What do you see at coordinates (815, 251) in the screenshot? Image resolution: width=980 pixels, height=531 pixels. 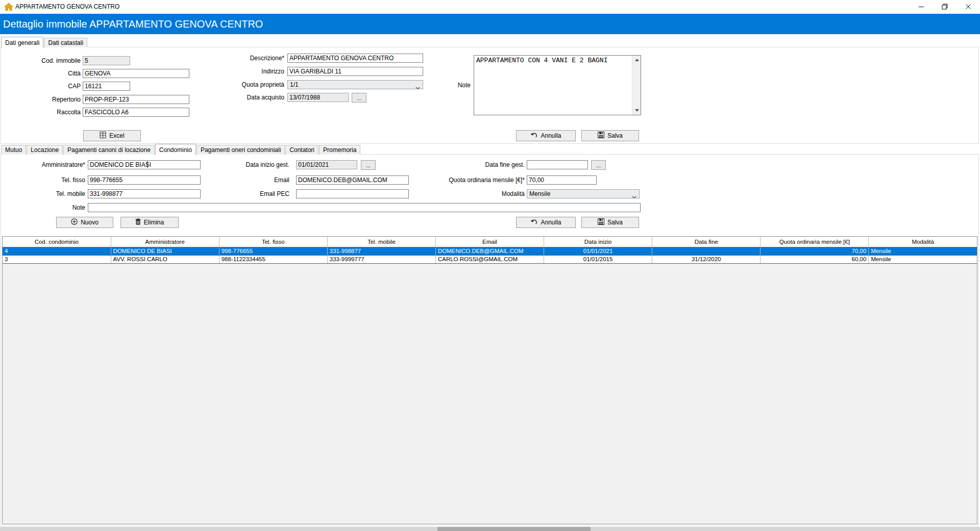 I see `cell: 70,00` at bounding box center [815, 251].